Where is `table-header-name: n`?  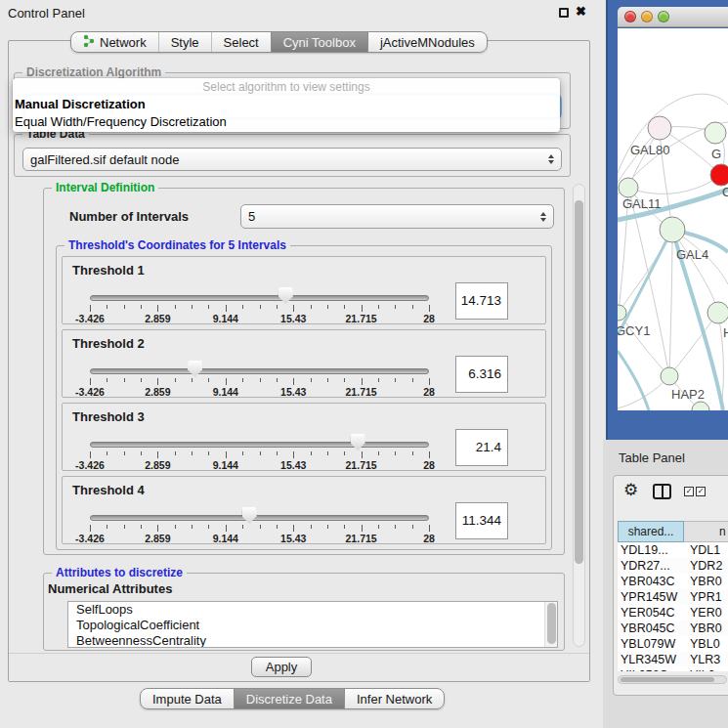
table-header-name: n is located at coordinates (706, 532).